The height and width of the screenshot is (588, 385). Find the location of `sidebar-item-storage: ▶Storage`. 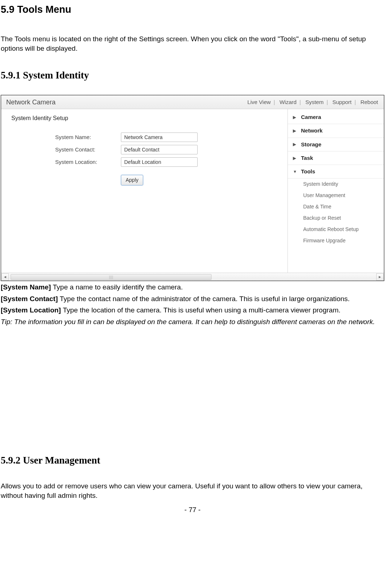

sidebar-item-storage: ▶Storage is located at coordinates (336, 145).